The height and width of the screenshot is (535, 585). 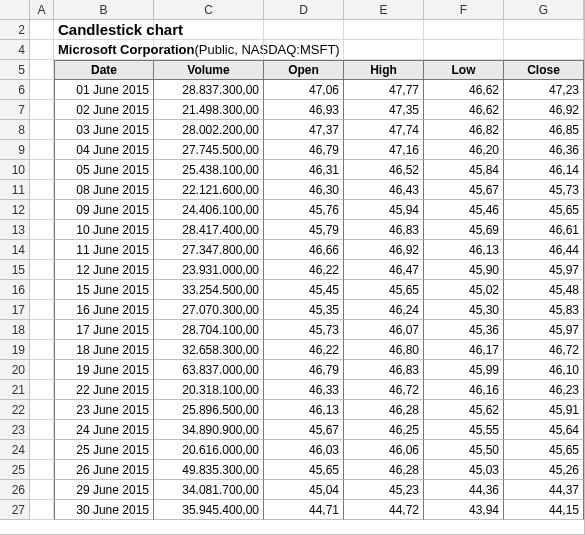 I want to click on data-cell: 09 June 2015, so click(x=104, y=210).